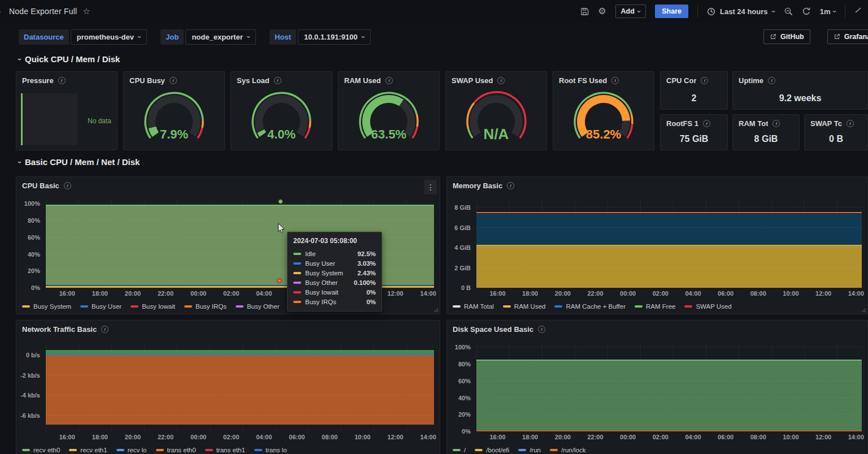 The height and width of the screenshot is (454, 868). I want to click on panel-title: RAM Used, so click(363, 80).